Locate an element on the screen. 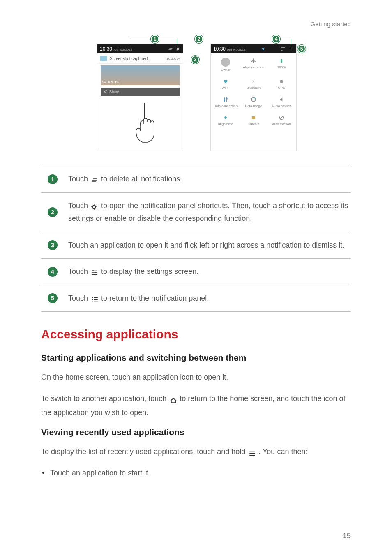 The image size is (392, 556). table-row: 3 Touch an application to open it and fl… is located at coordinates (196, 245).